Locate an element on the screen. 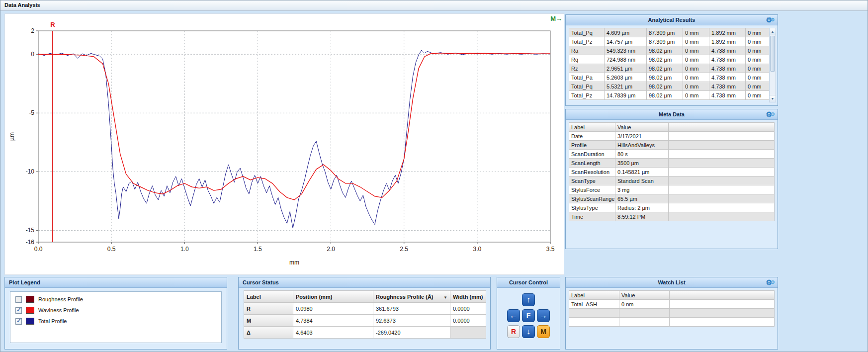 This screenshot has width=868, height=352. table-cell: 80 s is located at coordinates (642, 154).